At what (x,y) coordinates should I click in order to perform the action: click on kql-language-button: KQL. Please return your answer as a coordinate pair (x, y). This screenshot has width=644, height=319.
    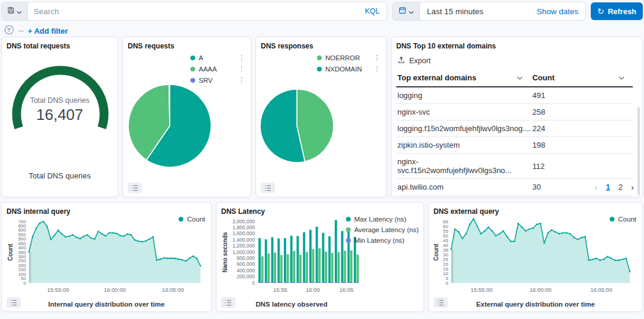
    Looking at the image, I should click on (373, 11).